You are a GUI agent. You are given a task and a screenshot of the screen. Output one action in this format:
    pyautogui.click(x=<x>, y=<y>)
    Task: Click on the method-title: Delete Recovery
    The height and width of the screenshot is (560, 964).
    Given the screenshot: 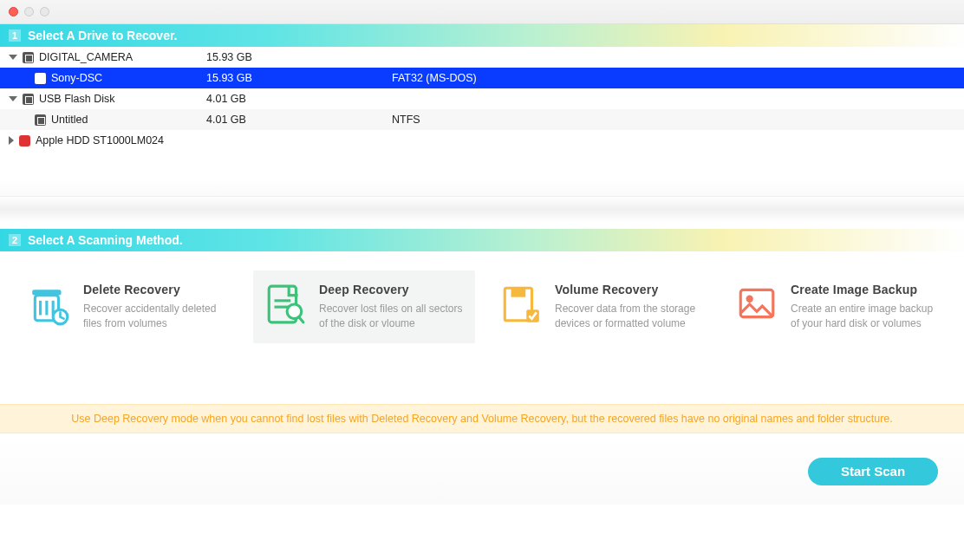 What is the action you would take?
    pyautogui.click(x=156, y=290)
    